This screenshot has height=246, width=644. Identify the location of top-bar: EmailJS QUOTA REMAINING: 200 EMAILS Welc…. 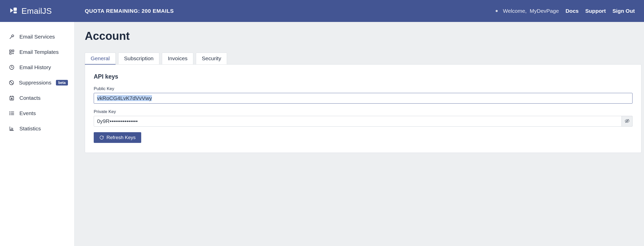
(322, 11).